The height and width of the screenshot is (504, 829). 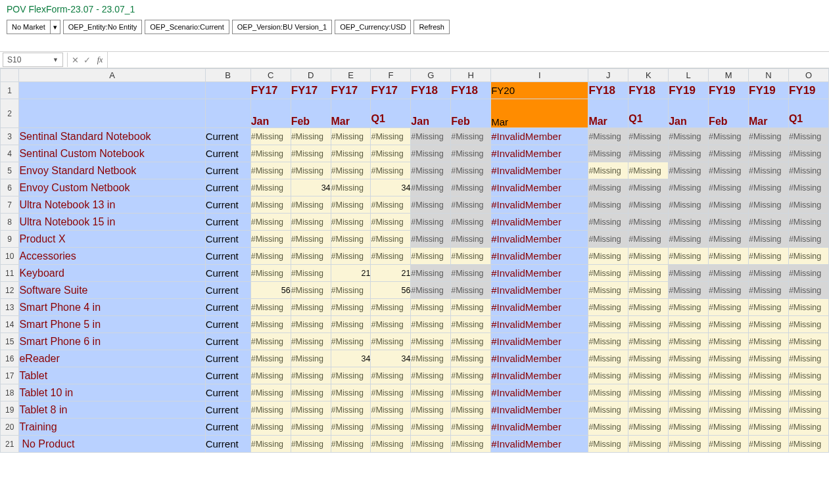 I want to click on pov-currency-button: OEP_Currency:USD, so click(x=373, y=27).